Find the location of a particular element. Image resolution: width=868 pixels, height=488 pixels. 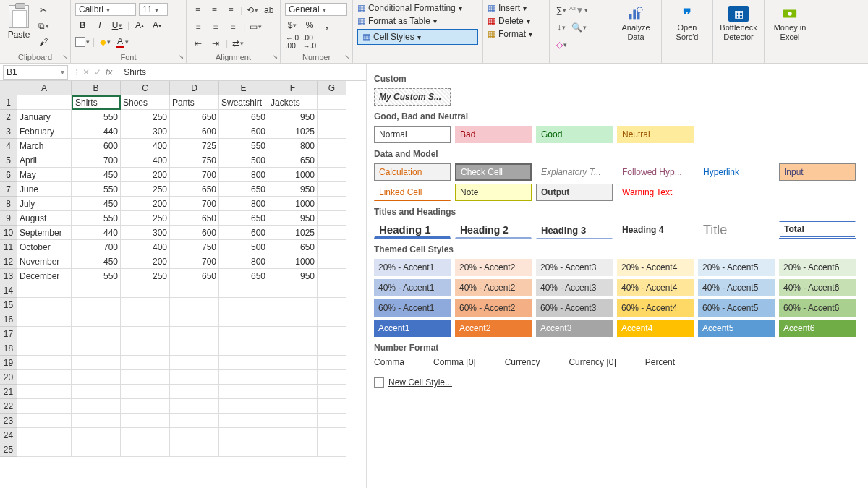

insert-button: ▦Insert ▾ is located at coordinates (516, 8).